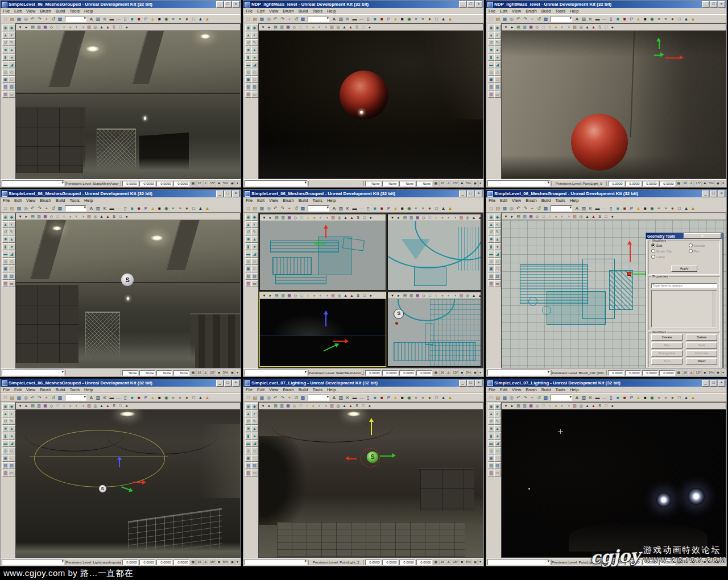  I want to click on menu-item: Edit, so click(504, 200).